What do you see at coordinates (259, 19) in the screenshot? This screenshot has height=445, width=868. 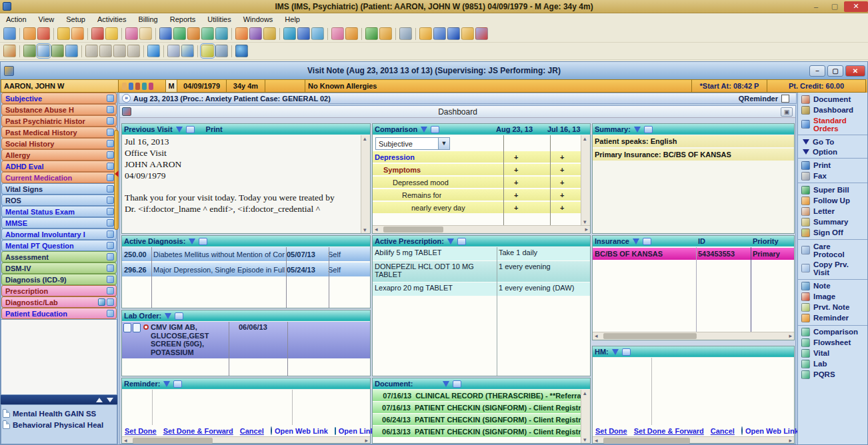 I see `menu-windows: Windows` at bounding box center [259, 19].